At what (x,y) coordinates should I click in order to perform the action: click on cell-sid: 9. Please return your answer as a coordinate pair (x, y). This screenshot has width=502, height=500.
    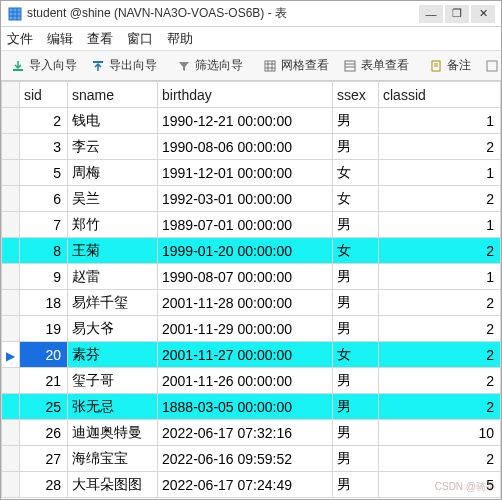
    Looking at the image, I should click on (44, 277).